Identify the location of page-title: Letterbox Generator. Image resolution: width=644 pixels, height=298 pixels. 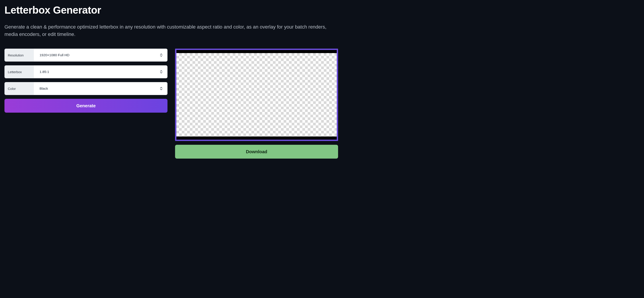
(322, 10).